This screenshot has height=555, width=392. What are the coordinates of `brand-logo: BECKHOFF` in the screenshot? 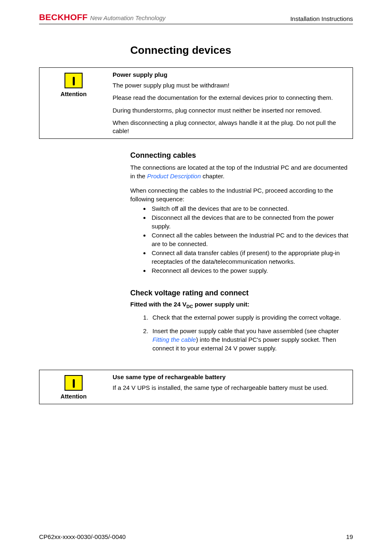 It's located at (63, 17).